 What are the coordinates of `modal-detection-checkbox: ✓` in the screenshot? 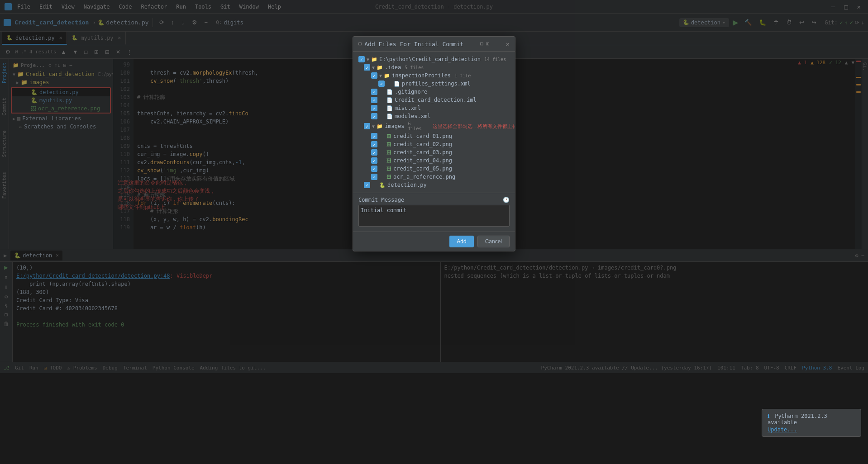 It's located at (367, 185).